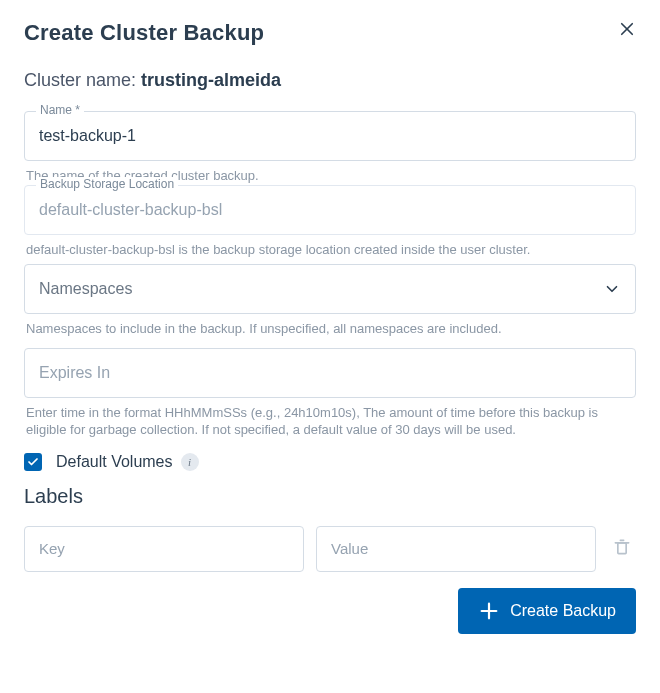  What do you see at coordinates (330, 210) in the screenshot?
I see `bsl-input` at bounding box center [330, 210].